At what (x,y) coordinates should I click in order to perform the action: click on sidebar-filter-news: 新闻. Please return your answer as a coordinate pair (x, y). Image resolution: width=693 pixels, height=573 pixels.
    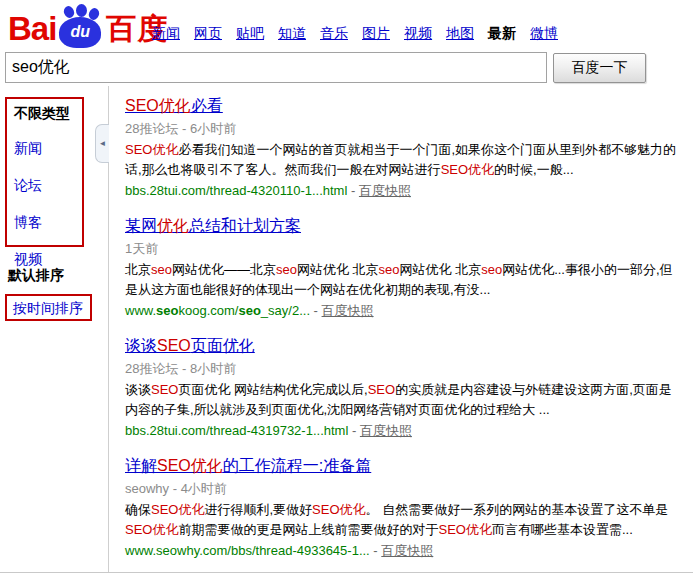
    Looking at the image, I should click on (48, 149).